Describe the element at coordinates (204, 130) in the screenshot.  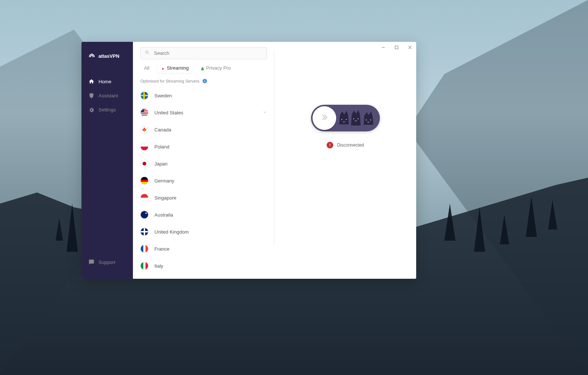
I see `server-item: Canada` at that location.